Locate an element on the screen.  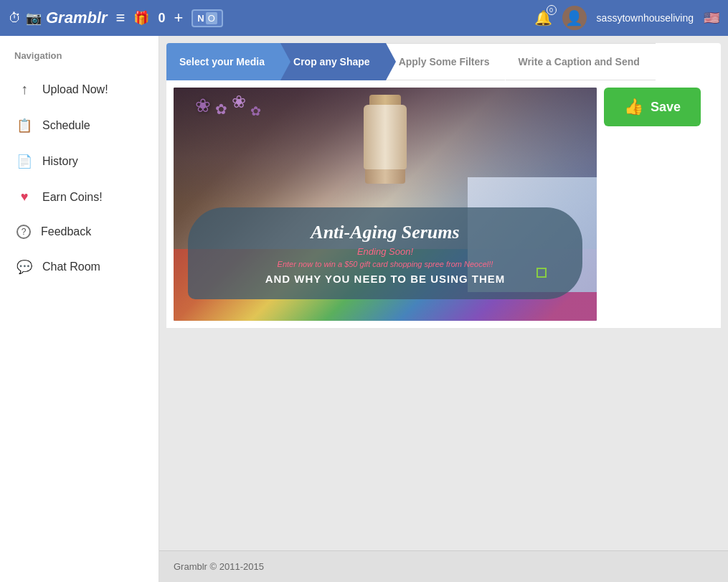
toggle-o: O is located at coordinates (212, 19).